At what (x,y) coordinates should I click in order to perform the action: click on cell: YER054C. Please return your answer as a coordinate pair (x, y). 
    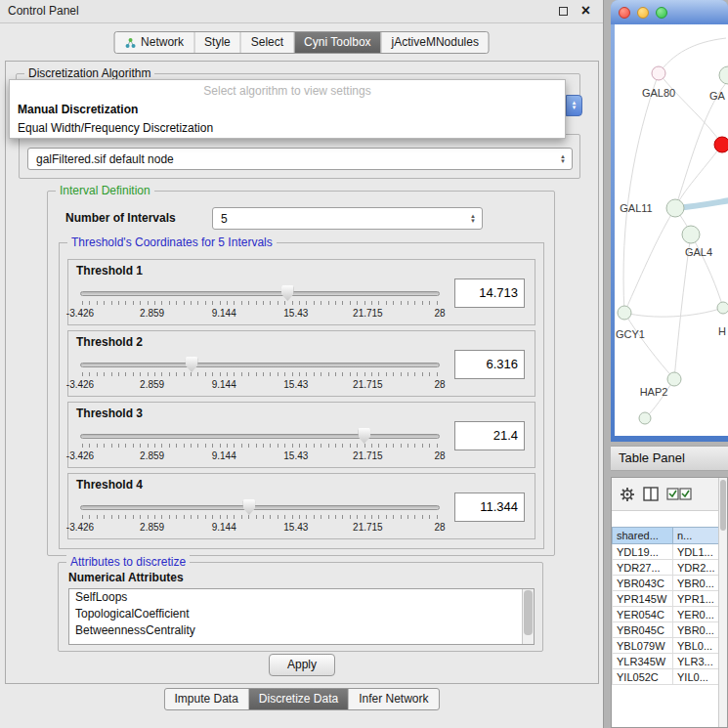
    Looking at the image, I should click on (643, 615).